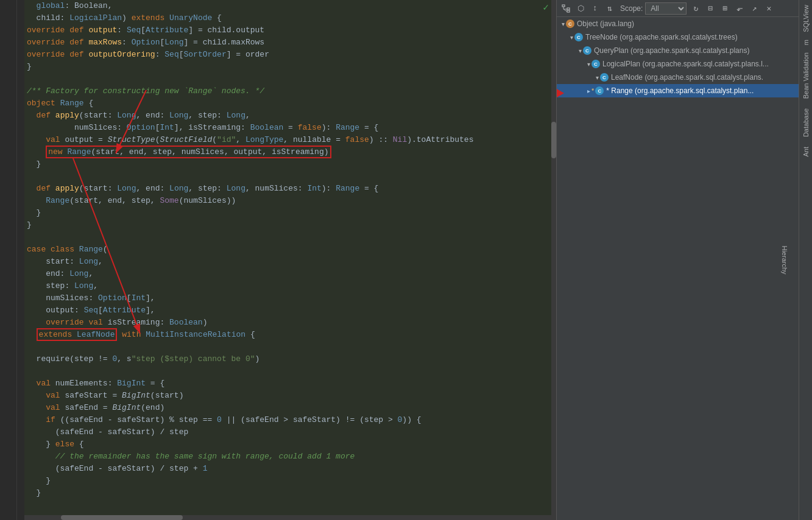 The width and height of the screenshot is (812, 520). Describe the element at coordinates (289, 116) in the screenshot. I see `code-line-def-apply1: def apply(start: Long, end: Long, step: …` at that location.